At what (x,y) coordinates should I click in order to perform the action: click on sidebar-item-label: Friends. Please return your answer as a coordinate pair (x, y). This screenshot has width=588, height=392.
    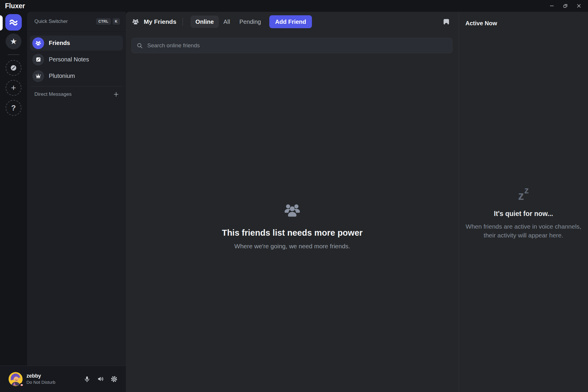
    Looking at the image, I should click on (59, 43).